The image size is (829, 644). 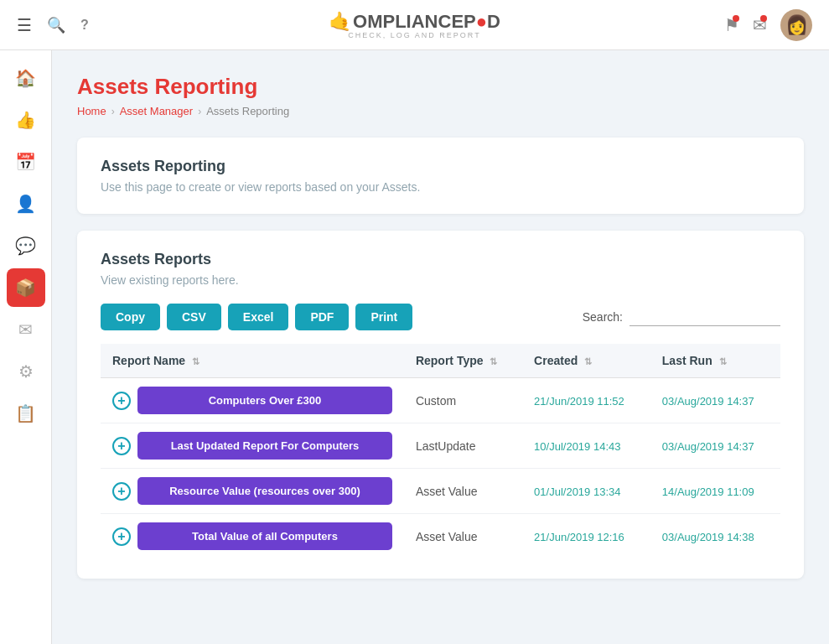 I want to click on report-name-cell: + Total Value of all Computers, so click(x=252, y=537).